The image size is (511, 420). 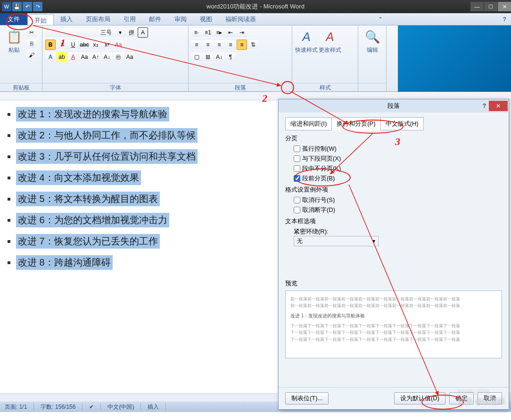 What do you see at coordinates (197, 45) in the screenshot?
I see `align-left-icon: ≡` at bounding box center [197, 45].